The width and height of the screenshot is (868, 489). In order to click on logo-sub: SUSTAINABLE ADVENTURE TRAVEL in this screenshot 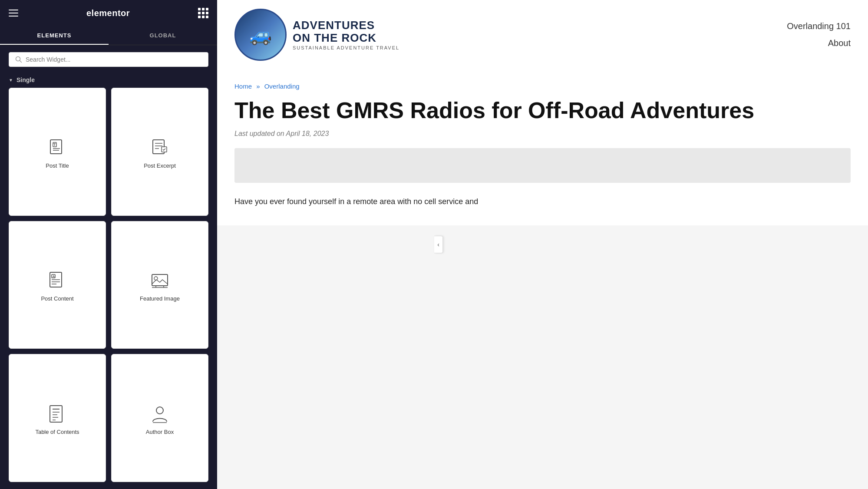, I will do `click(346, 48)`.